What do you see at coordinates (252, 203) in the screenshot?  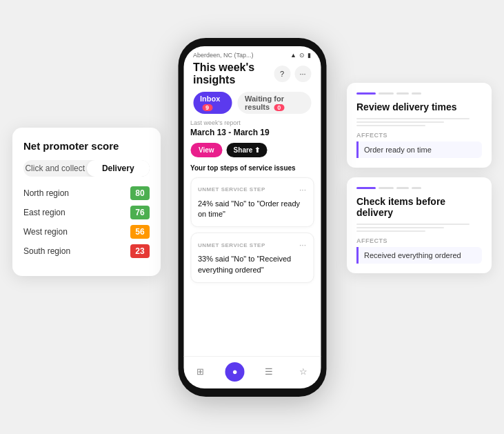 I see `service-card: UNMET SERVICE STEP ··· 24% said "No" to …` at bounding box center [252, 203].